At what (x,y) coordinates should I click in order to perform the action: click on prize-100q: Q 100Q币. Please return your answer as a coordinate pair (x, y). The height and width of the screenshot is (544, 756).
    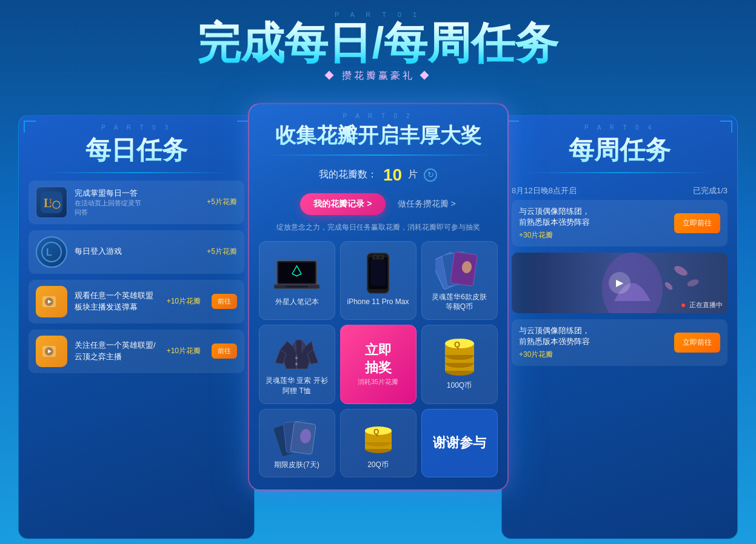
    Looking at the image, I should click on (460, 365).